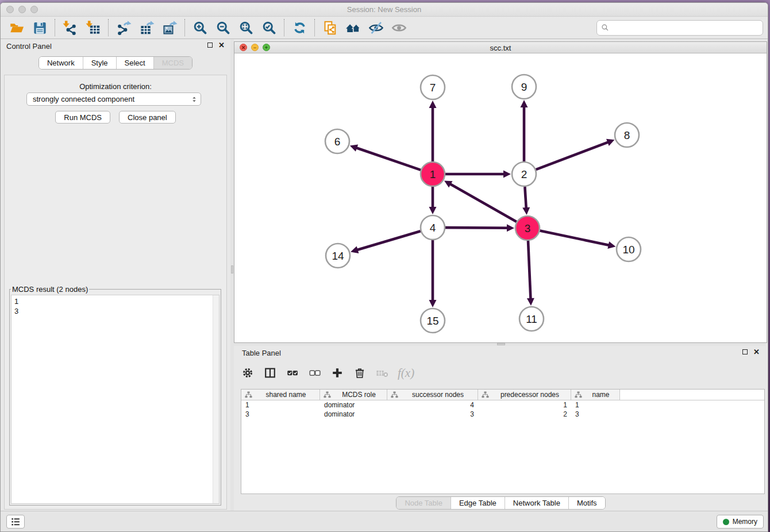 The image size is (770, 532). What do you see at coordinates (337, 373) in the screenshot?
I see `add-entry-button` at bounding box center [337, 373].